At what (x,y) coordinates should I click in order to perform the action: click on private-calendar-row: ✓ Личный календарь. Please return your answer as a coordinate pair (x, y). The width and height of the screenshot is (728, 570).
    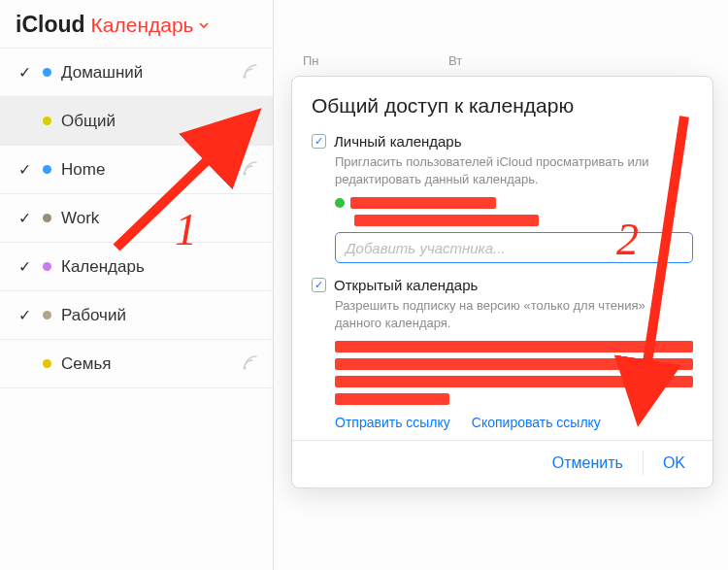
    Looking at the image, I should click on (503, 142).